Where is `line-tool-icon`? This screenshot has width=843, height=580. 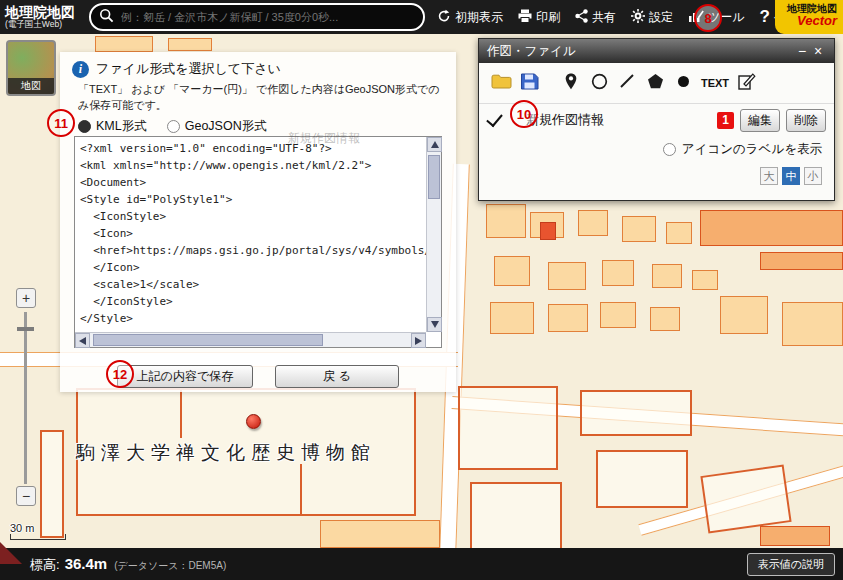 line-tool-icon is located at coordinates (627, 83).